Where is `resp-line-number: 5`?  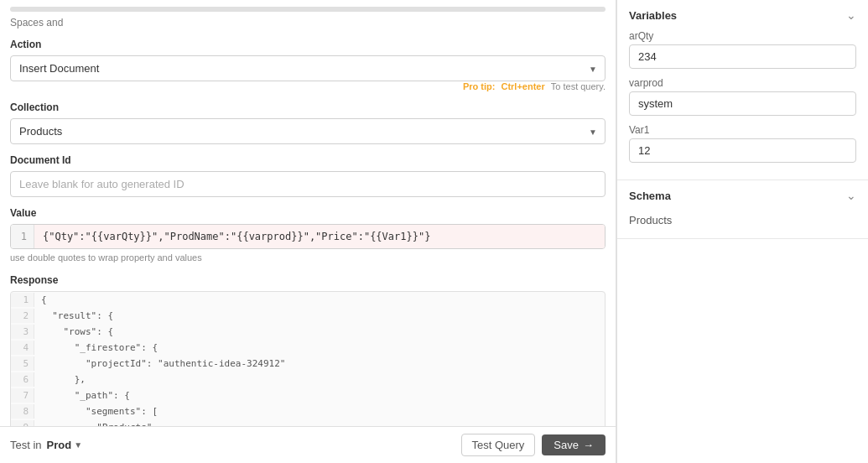 resp-line-number: 5 is located at coordinates (23, 364).